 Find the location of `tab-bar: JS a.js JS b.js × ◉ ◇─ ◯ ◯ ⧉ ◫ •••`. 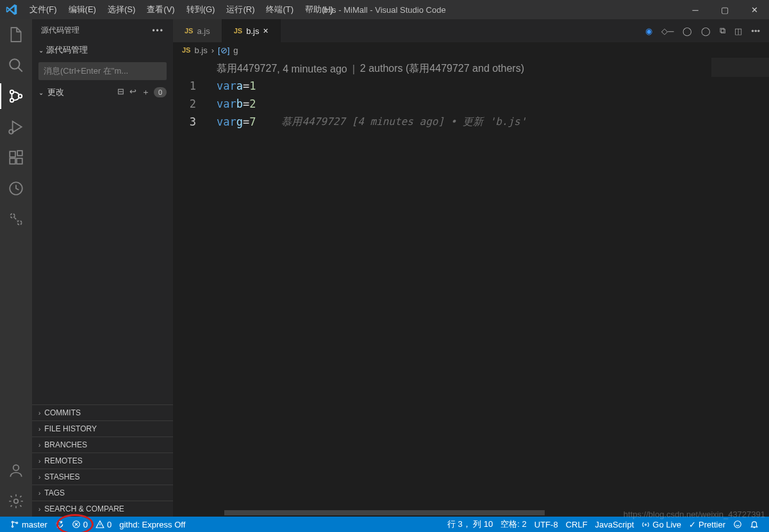

tab-bar: JS a.js JS b.js × ◉ ◇─ ◯ ◯ ⧉ ◫ ••• is located at coordinates (471, 31).